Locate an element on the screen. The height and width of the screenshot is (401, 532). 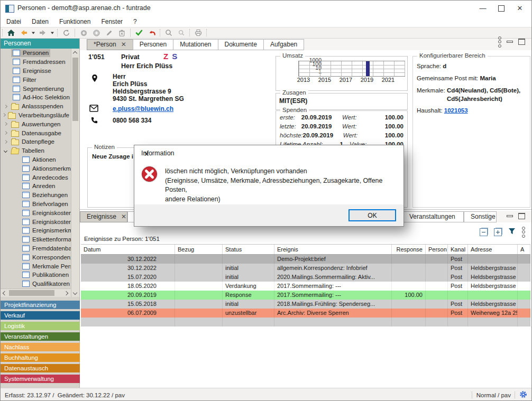
tree-item-publikationen: Publikationen is located at coordinates (36, 275).